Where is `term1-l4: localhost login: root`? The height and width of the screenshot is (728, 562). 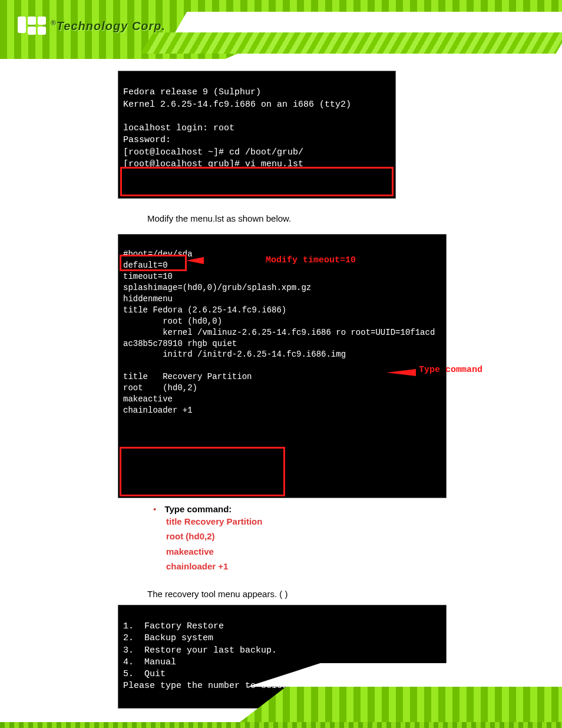
term1-l4: localhost login: root is located at coordinates (179, 129).